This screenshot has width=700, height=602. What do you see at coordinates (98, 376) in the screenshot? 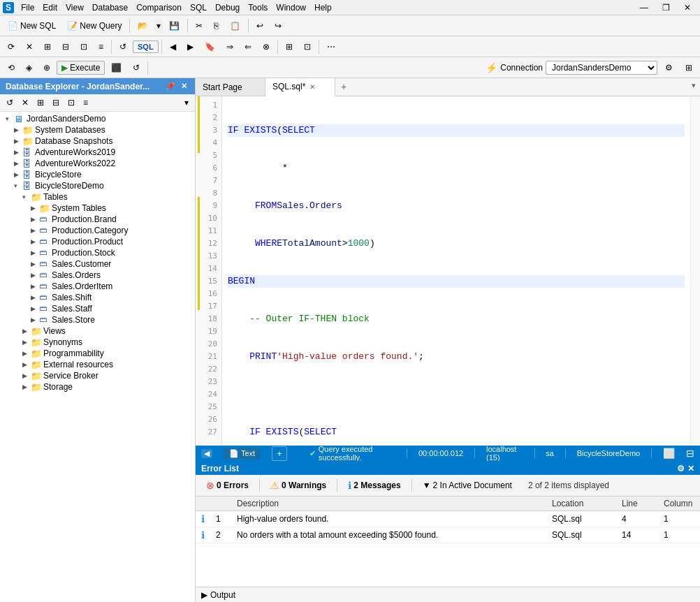
I see `tree-service-broker: ▶ 📁 Service Broker` at bounding box center [98, 376].